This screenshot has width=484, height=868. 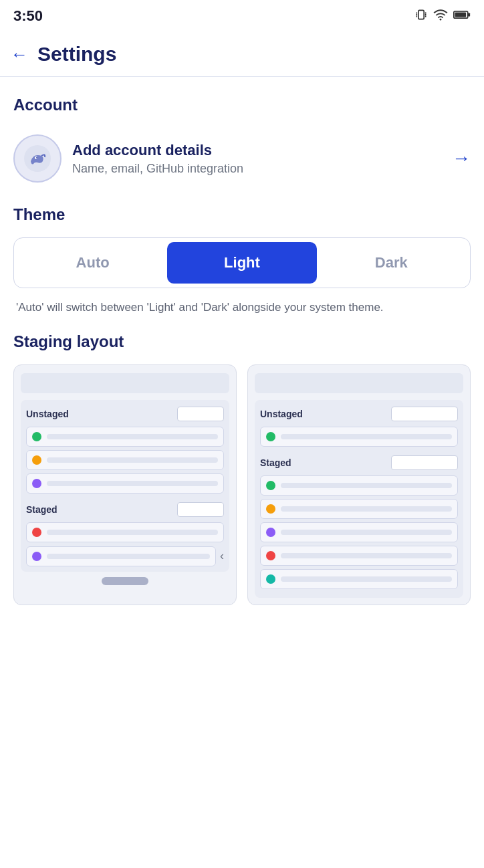 I want to click on theme-auto-button: Auto, so click(x=92, y=263).